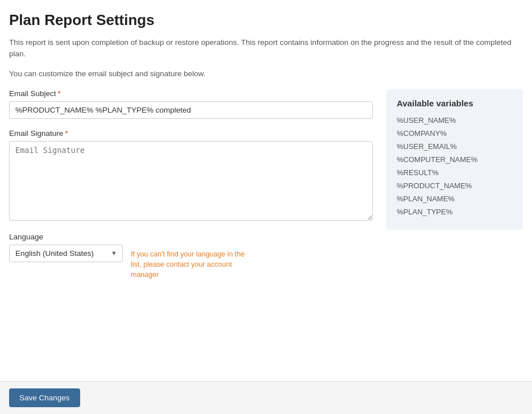 The width and height of the screenshot is (532, 414). Describe the element at coordinates (266, 49) in the screenshot. I see `page-description: This report is sent upon completion of b…` at that location.